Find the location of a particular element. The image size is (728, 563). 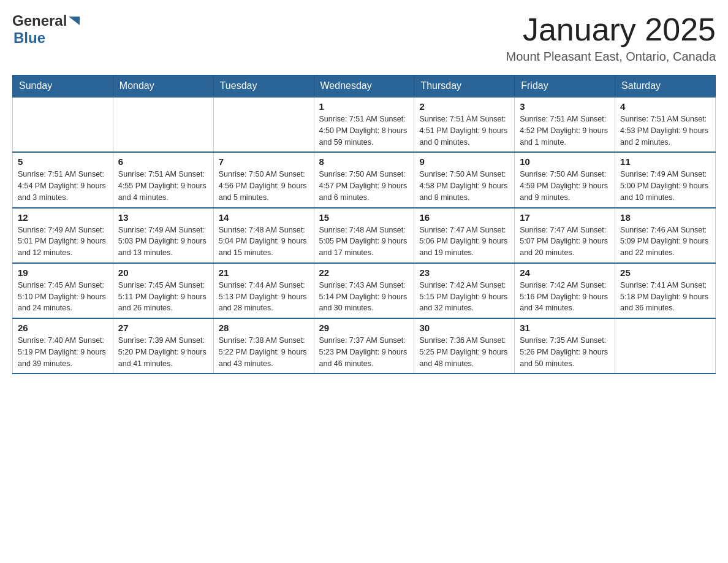

day-cell: 15Sunrise: 7:48 AM Sunset: 5:05 PM Dayli… is located at coordinates (364, 236).